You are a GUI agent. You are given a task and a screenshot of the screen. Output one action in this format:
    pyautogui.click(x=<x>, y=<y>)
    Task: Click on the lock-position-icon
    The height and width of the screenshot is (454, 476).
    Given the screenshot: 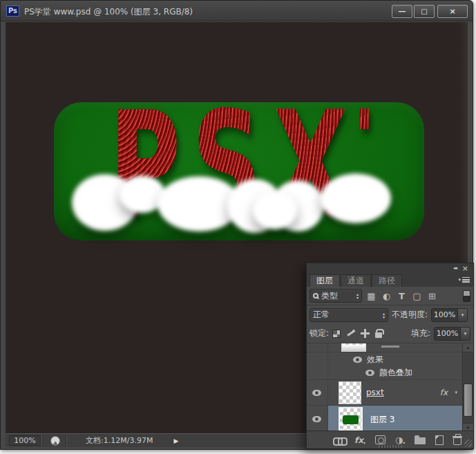 What is the action you would take?
    pyautogui.click(x=365, y=333)
    